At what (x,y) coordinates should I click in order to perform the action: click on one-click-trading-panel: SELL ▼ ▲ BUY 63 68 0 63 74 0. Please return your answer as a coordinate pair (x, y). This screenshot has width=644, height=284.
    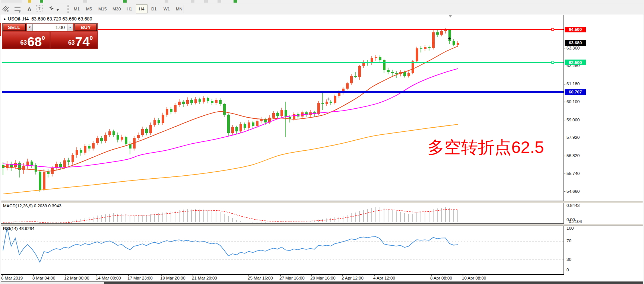
    Looking at the image, I should click on (50, 36).